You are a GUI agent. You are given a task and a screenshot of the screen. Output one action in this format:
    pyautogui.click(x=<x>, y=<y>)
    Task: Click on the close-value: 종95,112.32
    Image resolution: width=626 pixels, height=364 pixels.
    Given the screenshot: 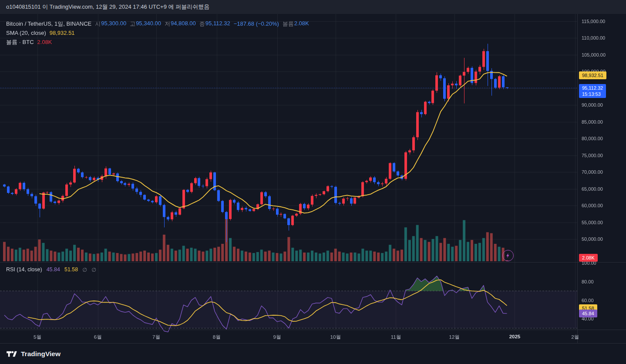 What is the action you would take?
    pyautogui.click(x=215, y=24)
    